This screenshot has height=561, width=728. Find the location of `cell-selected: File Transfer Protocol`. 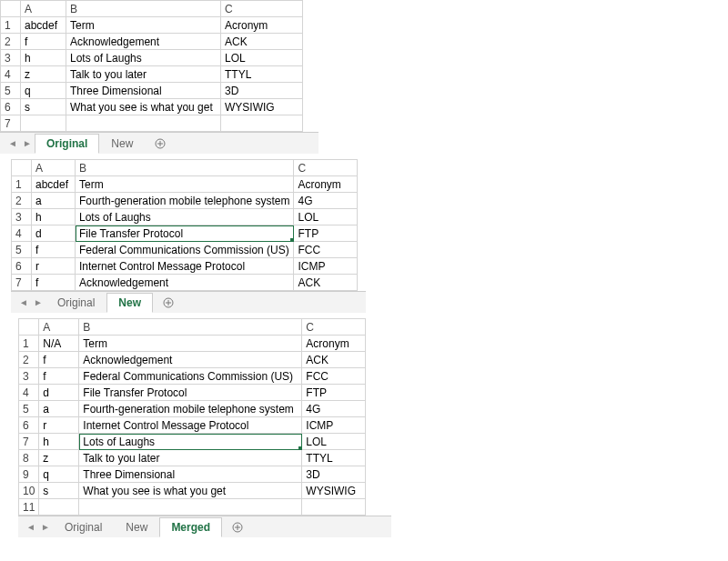

cell-selected: File Transfer Protocol is located at coordinates (185, 234).